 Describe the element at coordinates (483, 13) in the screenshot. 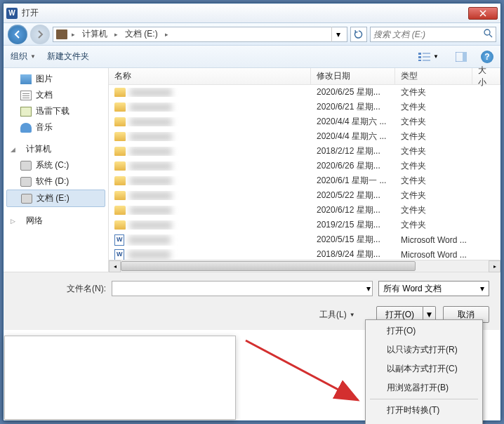

I see `close-button` at that location.